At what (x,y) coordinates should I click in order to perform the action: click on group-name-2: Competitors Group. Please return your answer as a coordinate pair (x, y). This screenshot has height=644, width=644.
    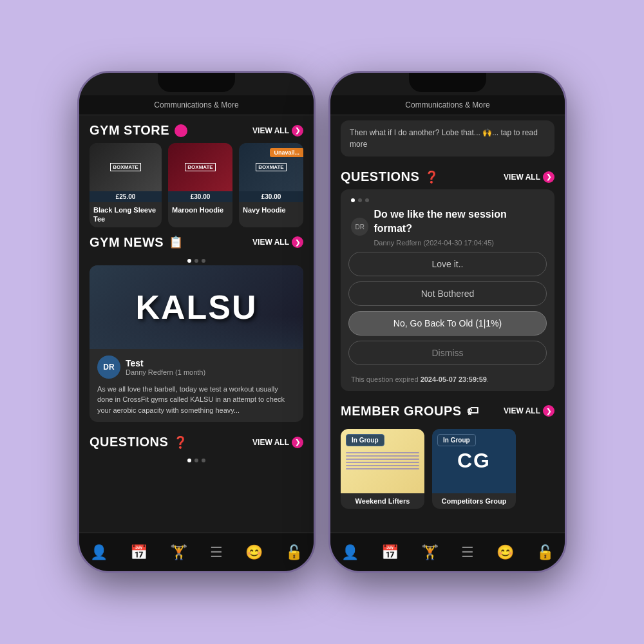
    Looking at the image, I should click on (474, 501).